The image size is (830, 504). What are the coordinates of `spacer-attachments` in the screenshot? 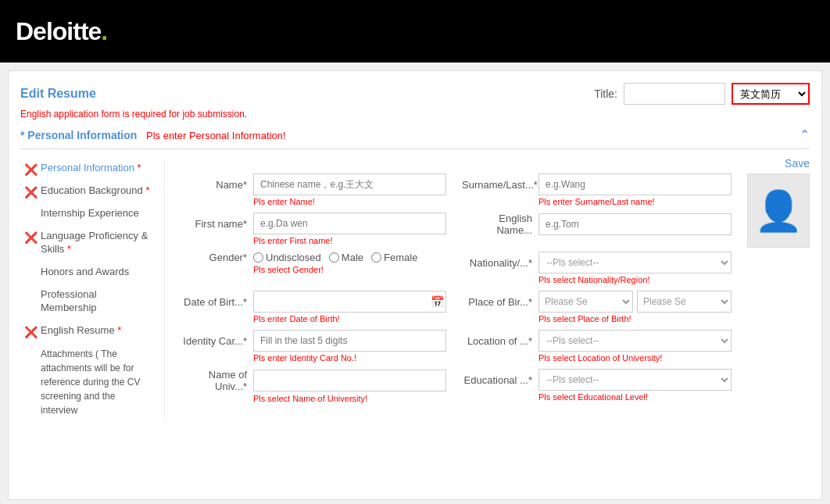 It's located at (30, 354).